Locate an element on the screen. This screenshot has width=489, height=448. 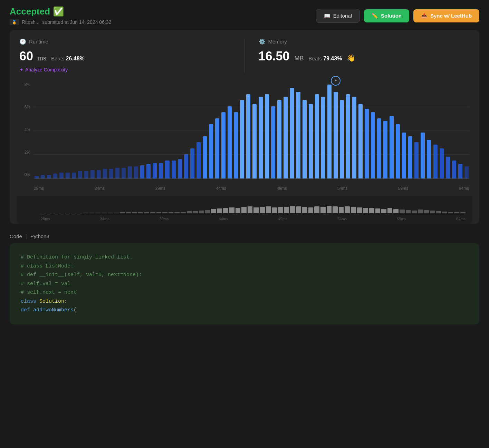
x-label-64: 64ms is located at coordinates (464, 188).